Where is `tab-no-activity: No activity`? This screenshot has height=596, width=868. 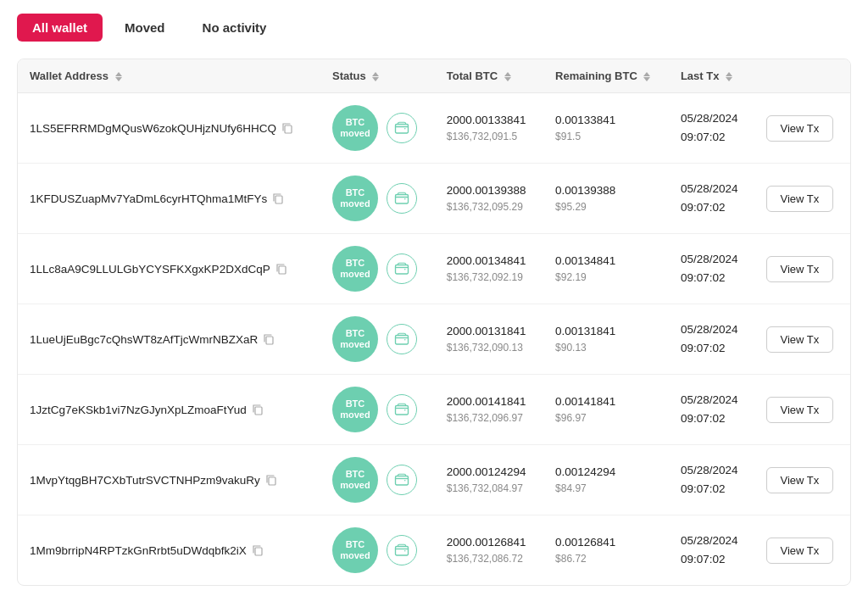
tab-no-activity: No activity is located at coordinates (235, 27).